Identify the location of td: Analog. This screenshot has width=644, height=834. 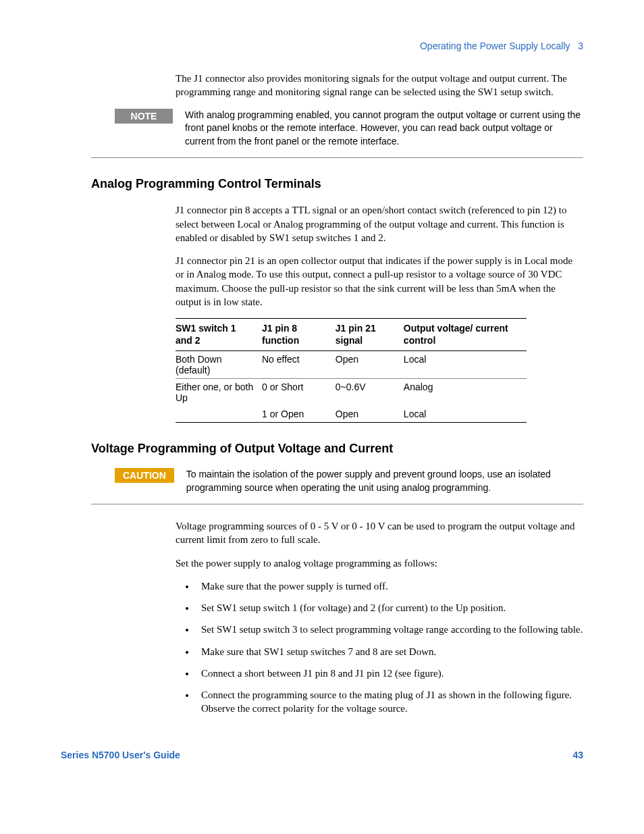
(465, 393).